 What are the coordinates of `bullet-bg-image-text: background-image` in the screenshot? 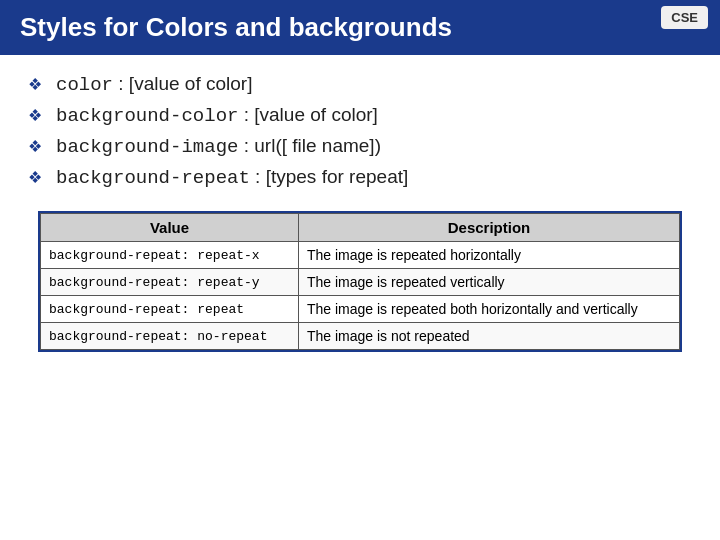 It's located at (147, 147).